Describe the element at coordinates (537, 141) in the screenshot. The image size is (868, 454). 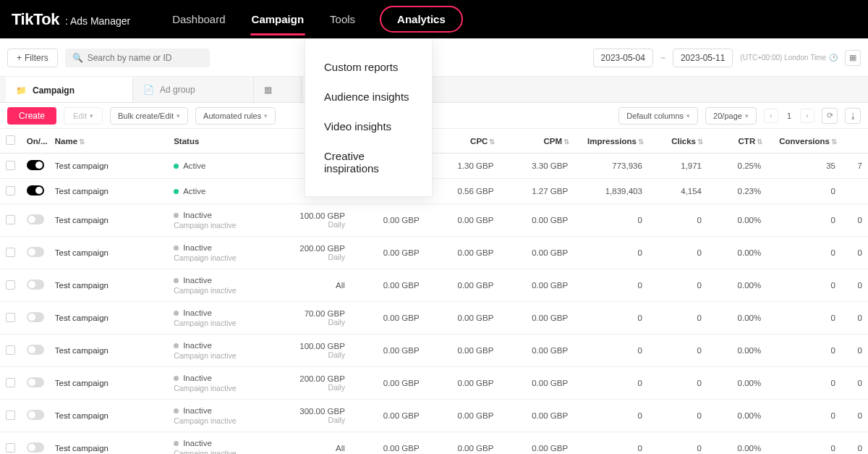
I see `col-cpm: CPM⇅` at that location.